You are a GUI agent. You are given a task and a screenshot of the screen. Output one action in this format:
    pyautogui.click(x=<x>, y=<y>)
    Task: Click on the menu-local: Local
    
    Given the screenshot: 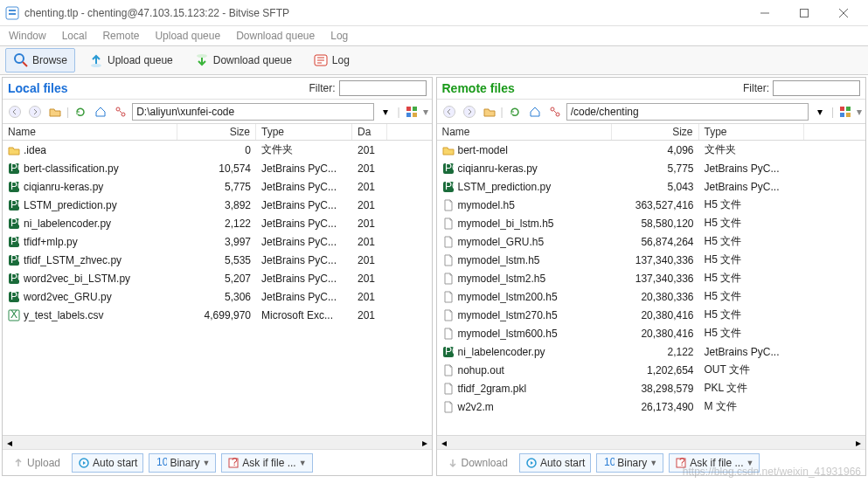 What is the action you would take?
    pyautogui.click(x=75, y=36)
    